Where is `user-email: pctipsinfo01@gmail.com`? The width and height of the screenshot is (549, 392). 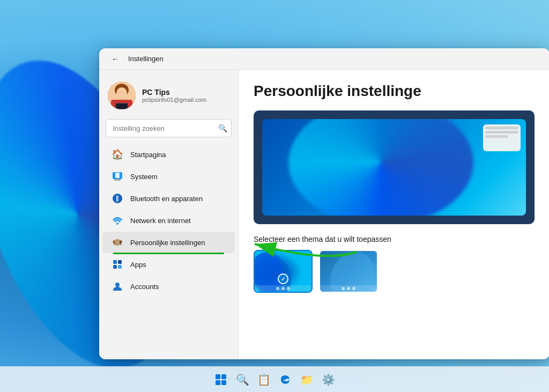
user-email: pctipsinfo01@gmail.com is located at coordinates (186, 100).